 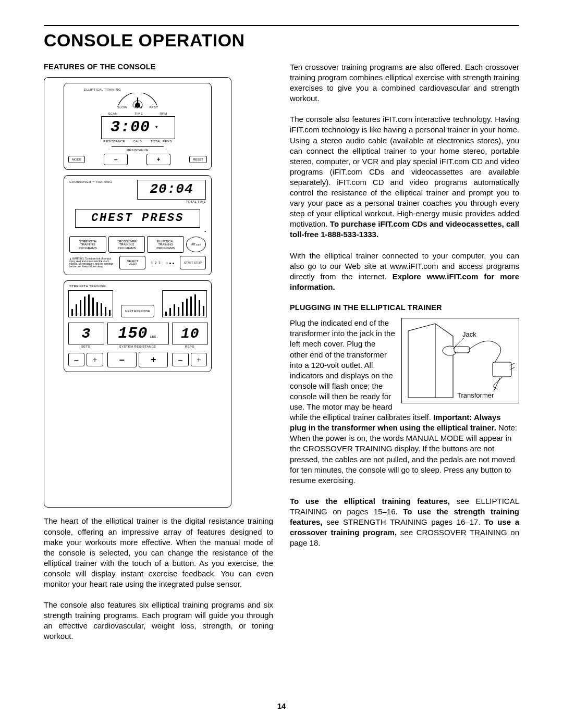 I want to click on rpm-fast: FAST, so click(x=154, y=107).